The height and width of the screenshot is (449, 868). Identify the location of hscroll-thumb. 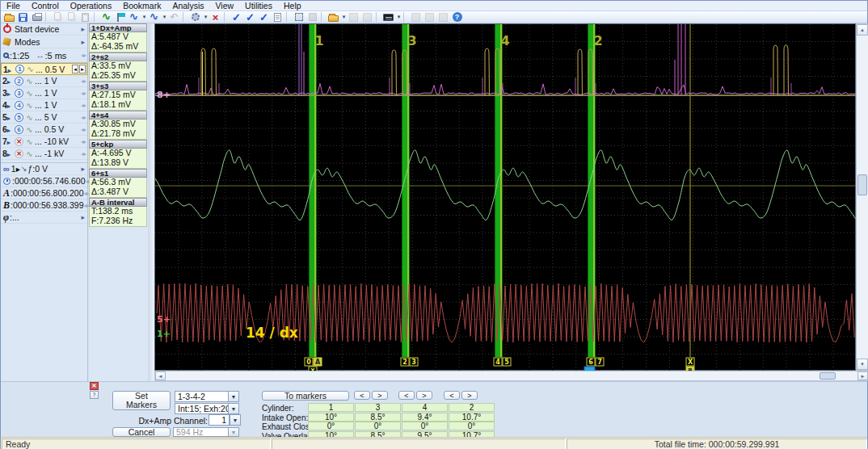
(828, 376).